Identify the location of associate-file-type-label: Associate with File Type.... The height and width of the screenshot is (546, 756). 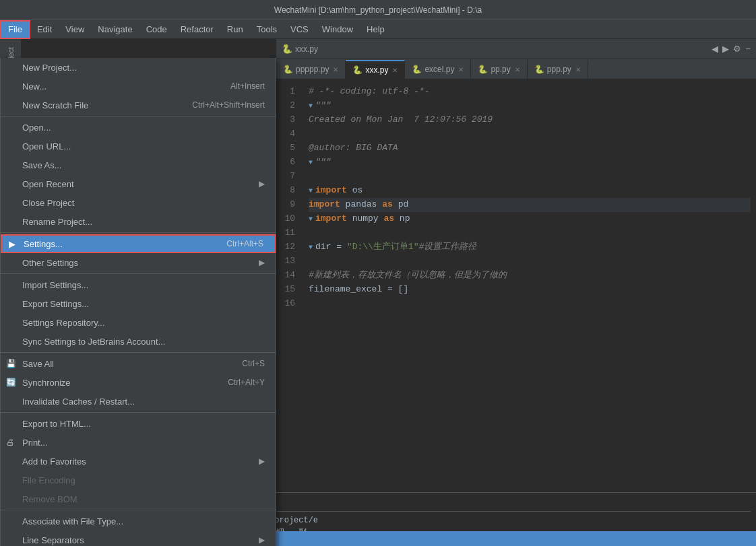
(73, 521).